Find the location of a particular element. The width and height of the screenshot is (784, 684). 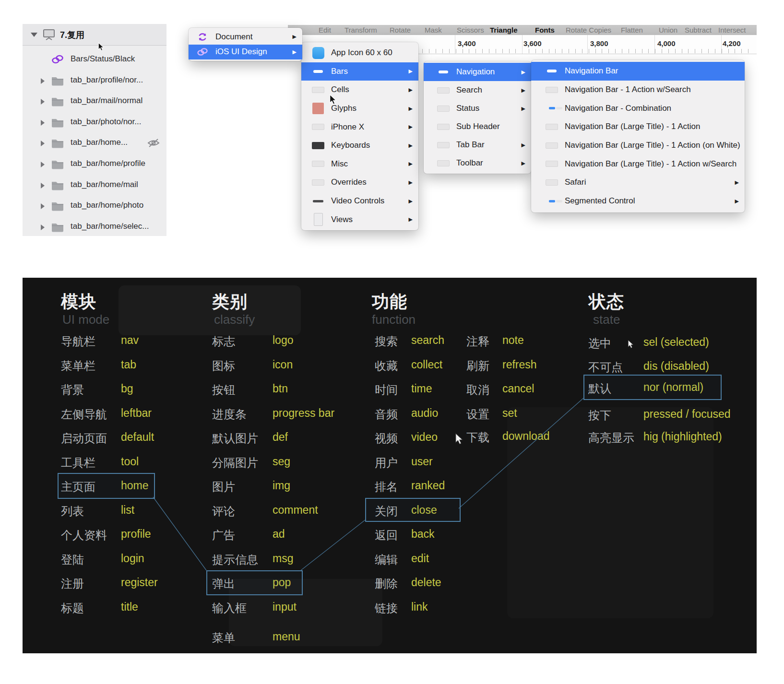

menu-item-overrides: Overrides▶ is located at coordinates (360, 182).